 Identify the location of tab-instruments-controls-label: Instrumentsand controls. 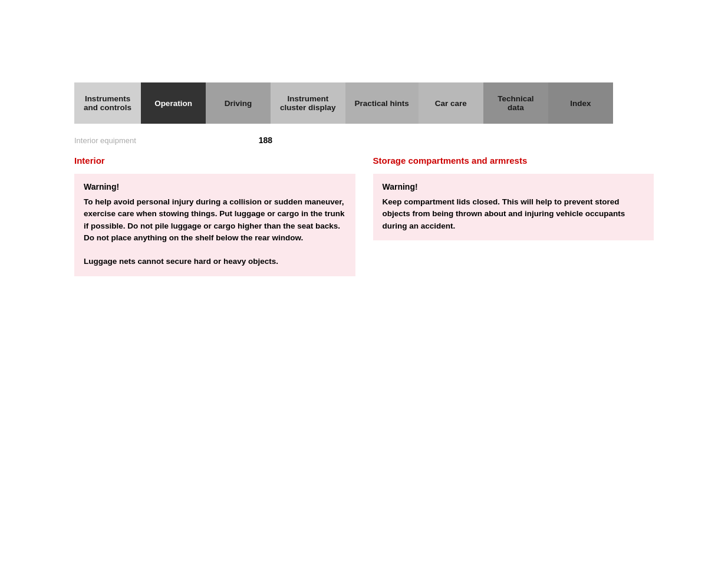
(107, 103).